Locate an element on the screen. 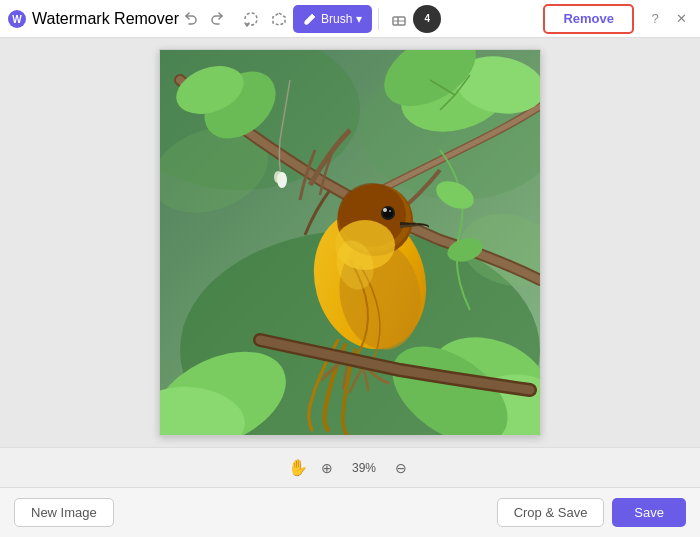 Image resolution: width=700 pixels, height=537 pixels. hand-tool-icon: ✋ is located at coordinates (298, 468).